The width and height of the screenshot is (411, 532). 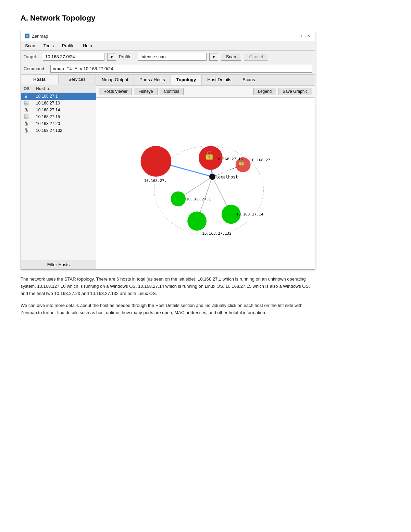 What do you see at coordinates (64, 117) in the screenshot?
I see `host-address: 10.168.27.15` at bounding box center [64, 117].